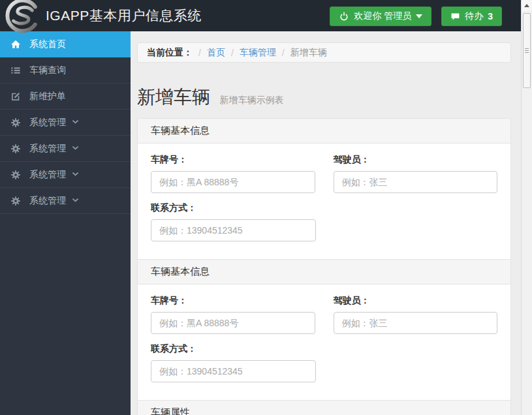  I want to click on sidebar-item-vehicle-query: 车辆查询, so click(65, 70).